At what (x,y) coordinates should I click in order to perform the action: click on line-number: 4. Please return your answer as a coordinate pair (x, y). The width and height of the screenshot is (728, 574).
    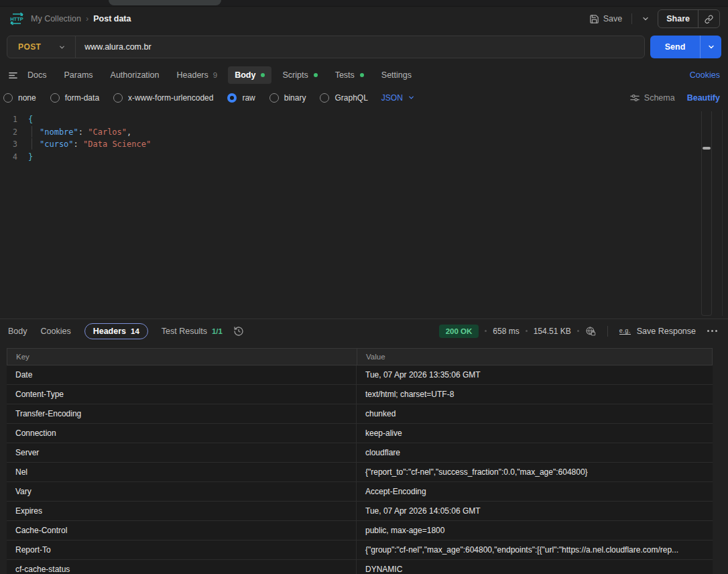
    Looking at the image, I should click on (14, 157).